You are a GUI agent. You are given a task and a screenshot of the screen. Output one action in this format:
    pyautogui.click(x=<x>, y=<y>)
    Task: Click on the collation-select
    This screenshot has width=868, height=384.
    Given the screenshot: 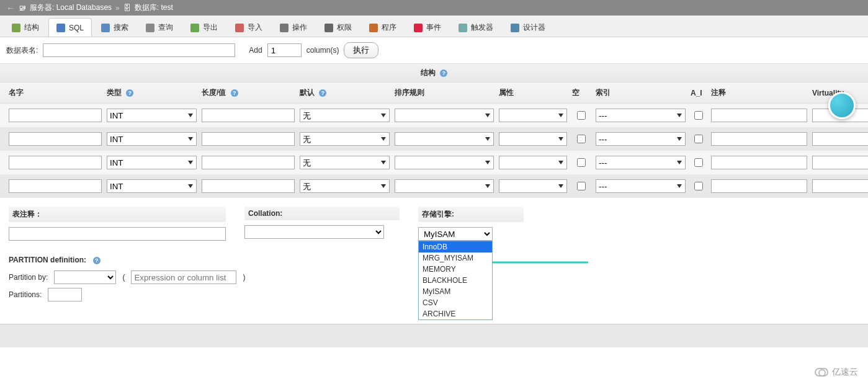 What is the action you would take?
    pyautogui.click(x=314, y=232)
    